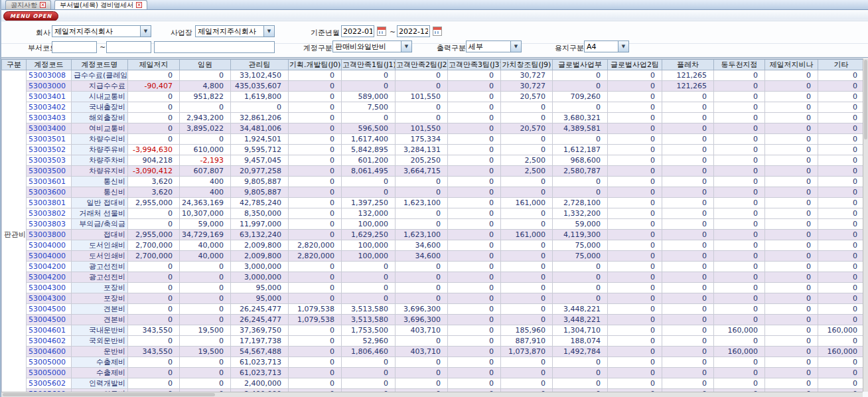 This screenshot has width=868, height=397. Describe the element at coordinates (580, 203) in the screenshot. I see `amount-cell: 2,728,100` at that location.